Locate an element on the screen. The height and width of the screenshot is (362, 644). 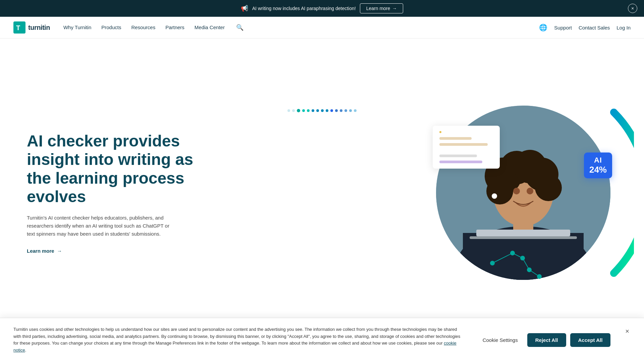
nav-why-turnitin: Why Turnitin is located at coordinates (77, 27).